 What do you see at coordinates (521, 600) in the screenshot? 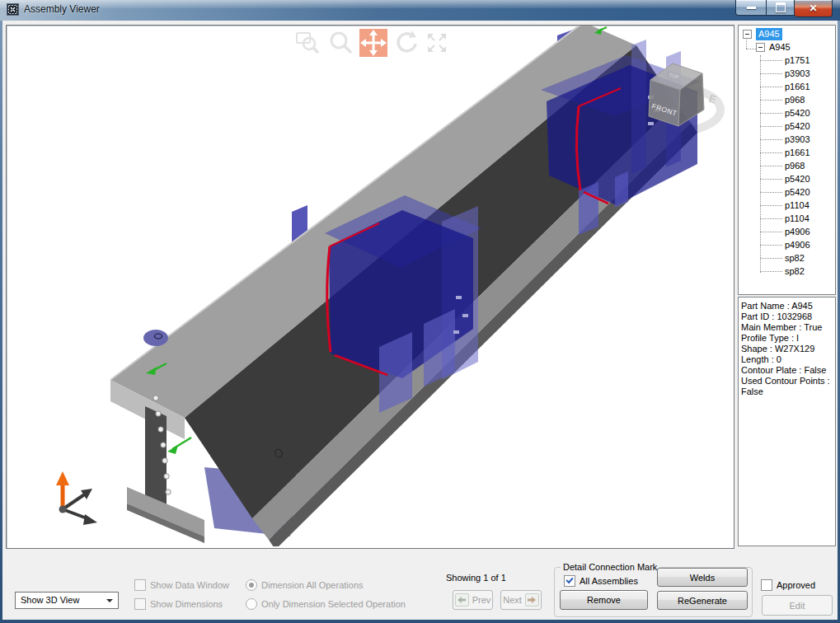
I see `next-button: Next` at bounding box center [521, 600].